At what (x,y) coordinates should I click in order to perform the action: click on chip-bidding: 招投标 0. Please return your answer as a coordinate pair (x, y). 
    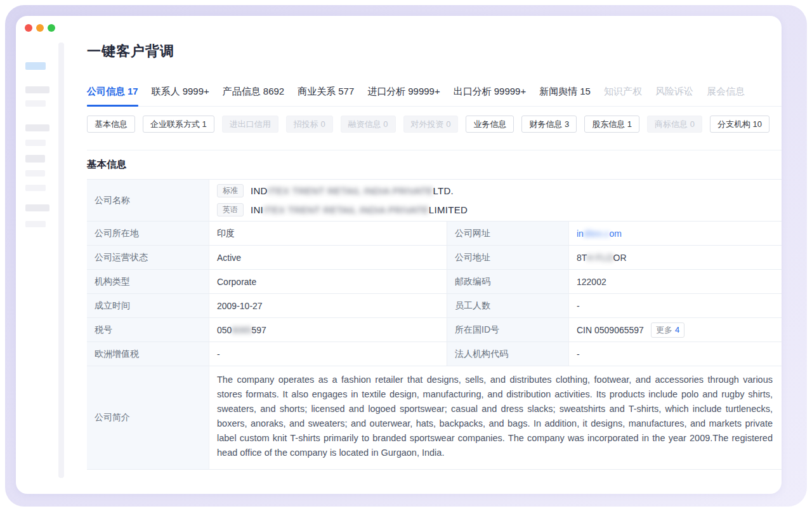
    Looking at the image, I should click on (310, 124).